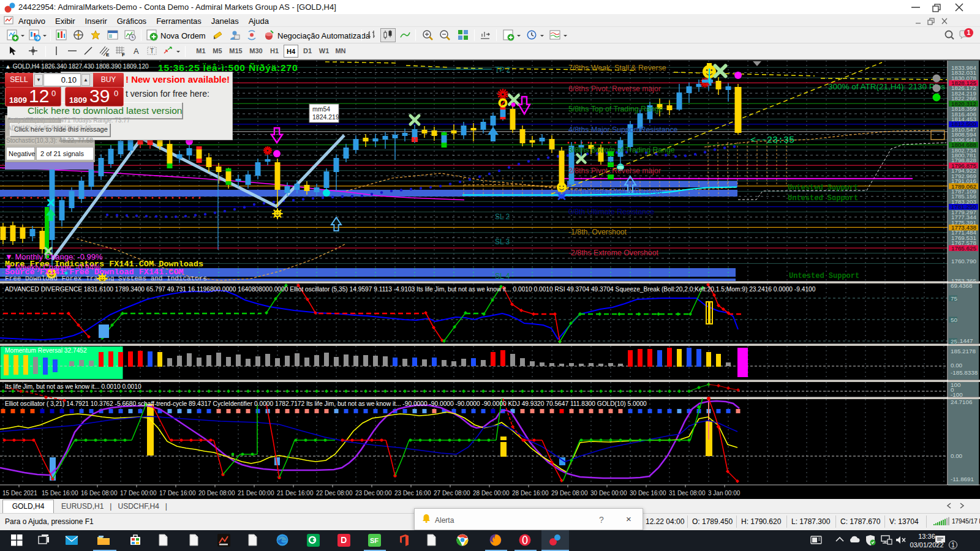 The image size is (980, 551). What do you see at coordinates (963, 351) in the screenshot?
I see `svg-text: 185.2178` at bounding box center [963, 351].